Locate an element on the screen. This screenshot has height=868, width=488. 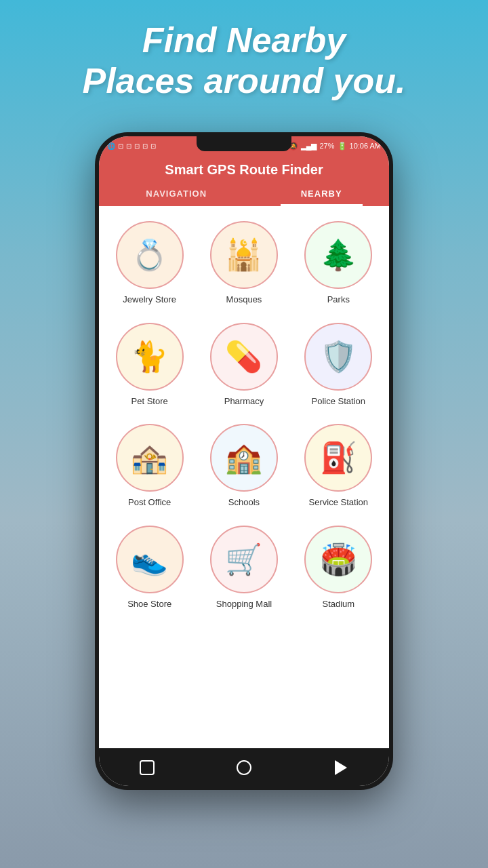
app-icon2: ⊡ is located at coordinates (145, 146).